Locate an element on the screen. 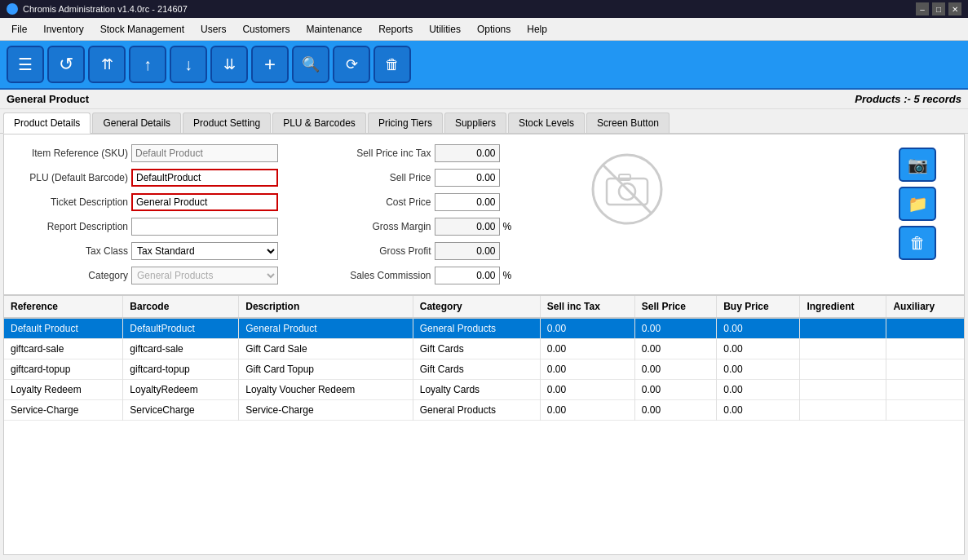  search-button: 🔍 is located at coordinates (311, 64).